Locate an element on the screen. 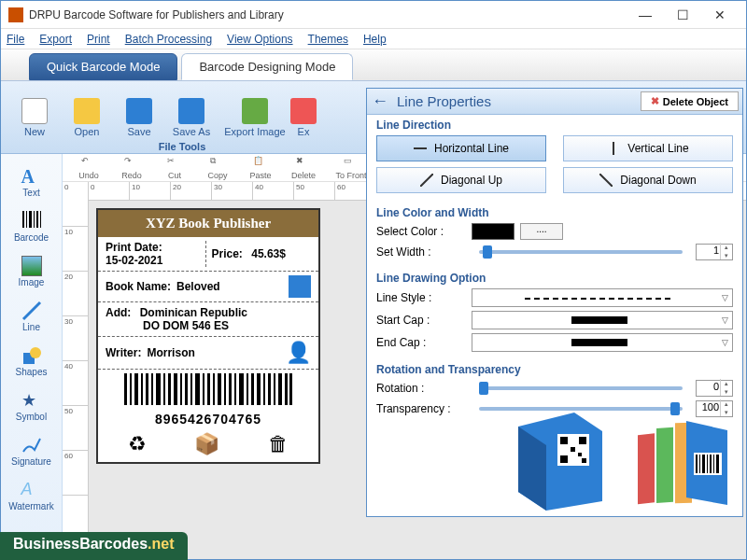 The image size is (747, 560). panel-title: Line Properties is located at coordinates (517, 101).